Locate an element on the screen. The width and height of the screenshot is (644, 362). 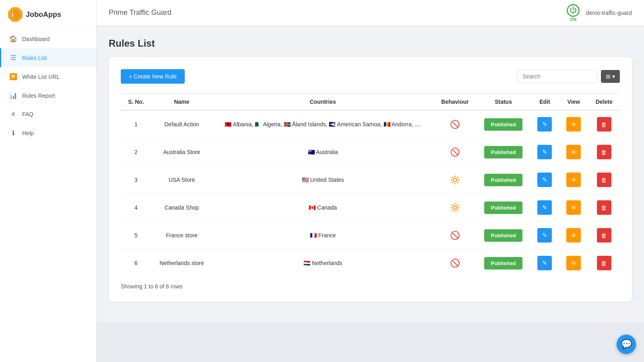
table-row: 1Default Action🇦🇱 Albania, 🇩🇿 Algeria, 🇦… is located at coordinates (370, 124).